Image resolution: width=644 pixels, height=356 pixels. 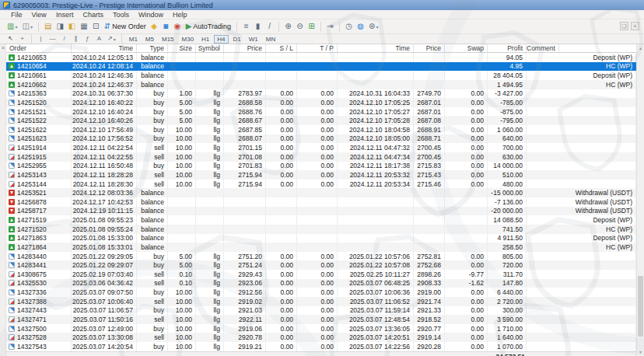 I want to click on scroll-down-icon: ▼, so click(x=641, y=352).